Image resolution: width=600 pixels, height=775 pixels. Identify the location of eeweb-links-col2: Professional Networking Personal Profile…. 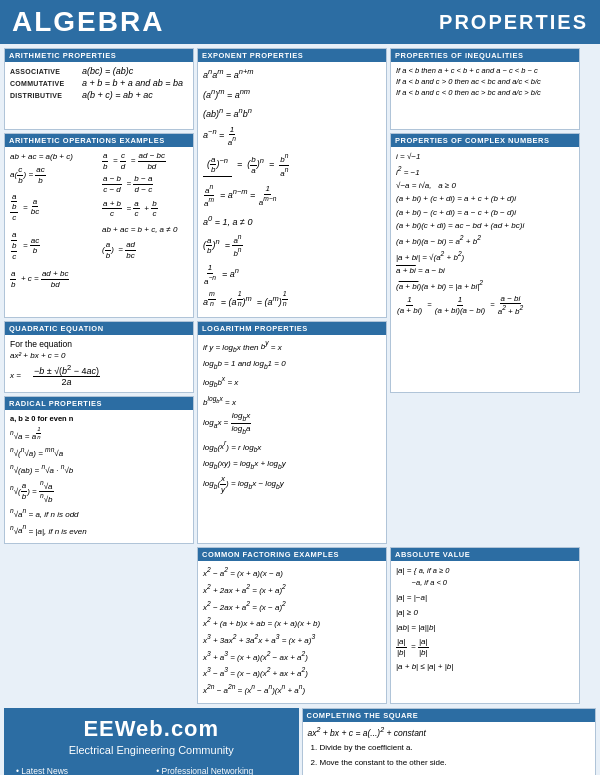
(221, 770).